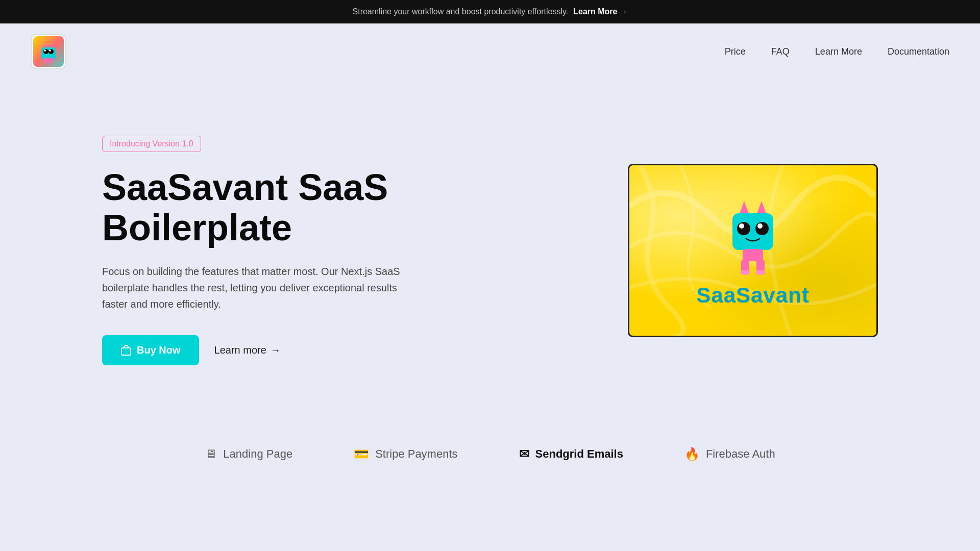  Describe the element at coordinates (152, 144) in the screenshot. I see `version-badge: Introducing Version 1.0` at that location.